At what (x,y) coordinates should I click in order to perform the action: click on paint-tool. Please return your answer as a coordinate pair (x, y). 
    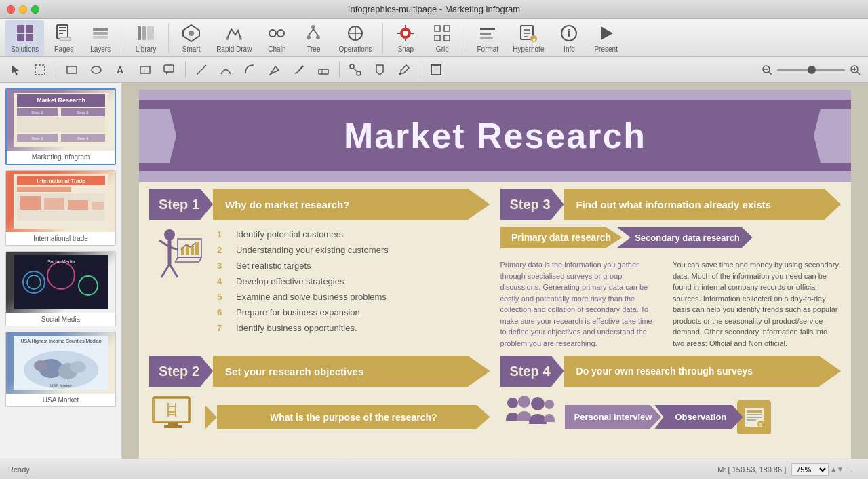
    Looking at the image, I should click on (380, 70).